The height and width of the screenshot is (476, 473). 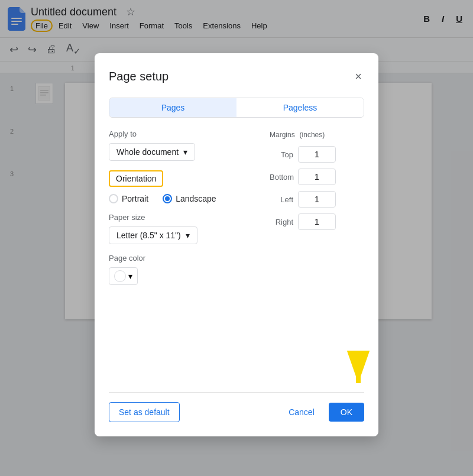 I want to click on margin-label-left: Left, so click(x=281, y=200).